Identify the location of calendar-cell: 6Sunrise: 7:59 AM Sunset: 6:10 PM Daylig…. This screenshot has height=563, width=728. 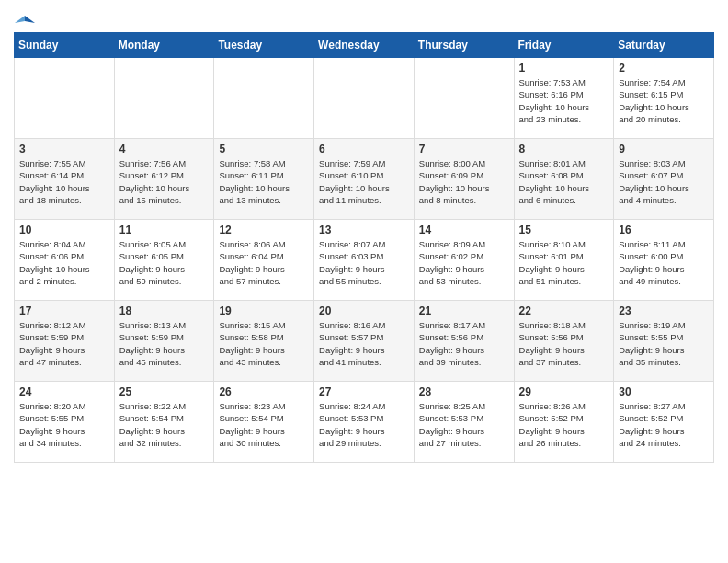
(364, 179).